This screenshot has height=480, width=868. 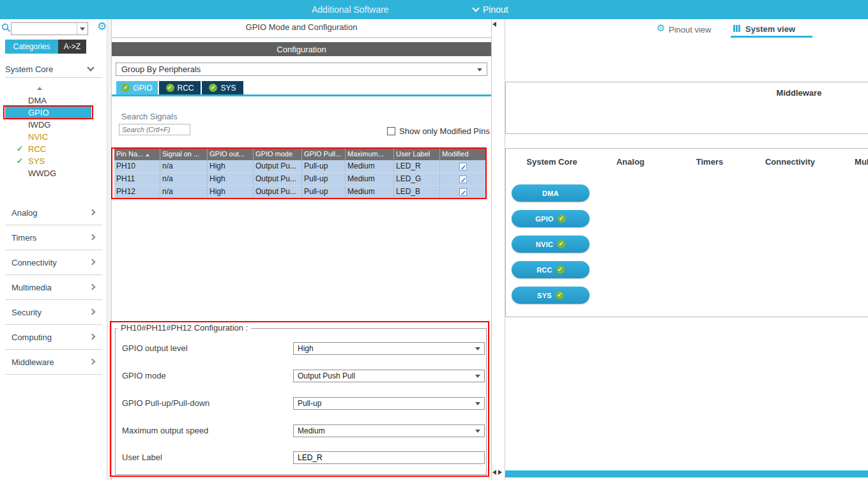 What do you see at coordinates (231, 154) in the screenshot?
I see `column-header-gpio-output: GPIO out...` at bounding box center [231, 154].